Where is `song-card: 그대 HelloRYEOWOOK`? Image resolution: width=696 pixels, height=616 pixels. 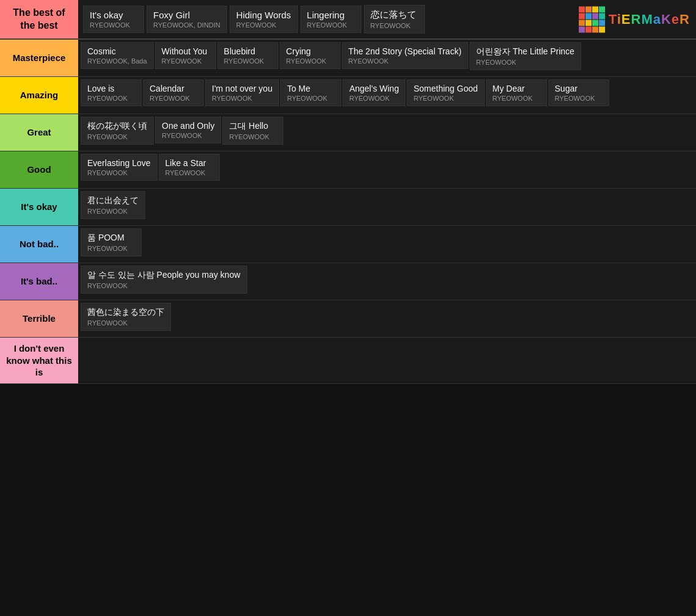
song-card: 그대 HelloRYEOWOOK is located at coordinates (253, 131).